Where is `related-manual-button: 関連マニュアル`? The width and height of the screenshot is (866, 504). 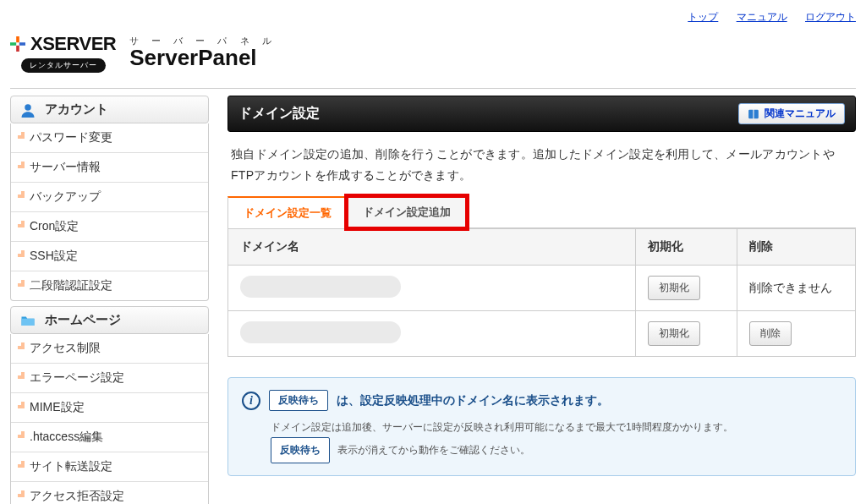 related-manual-button: 関連マニュアル is located at coordinates (792, 113).